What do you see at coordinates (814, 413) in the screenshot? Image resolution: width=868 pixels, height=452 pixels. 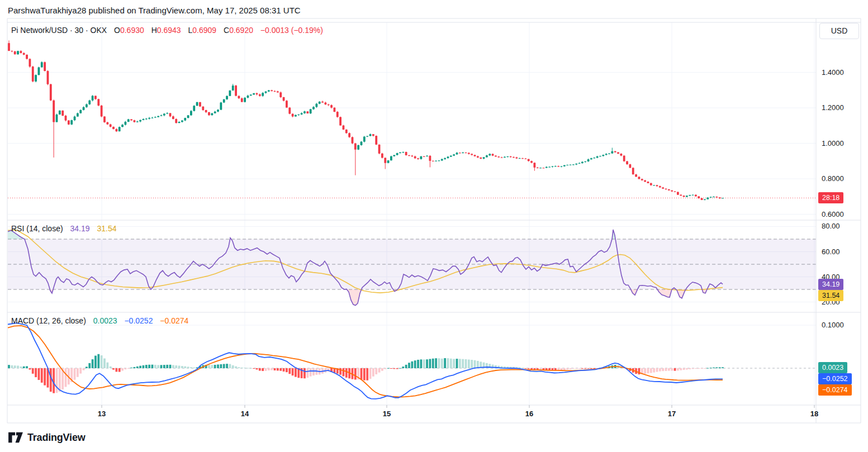 I see `time-tick-label: 18` at bounding box center [814, 413].